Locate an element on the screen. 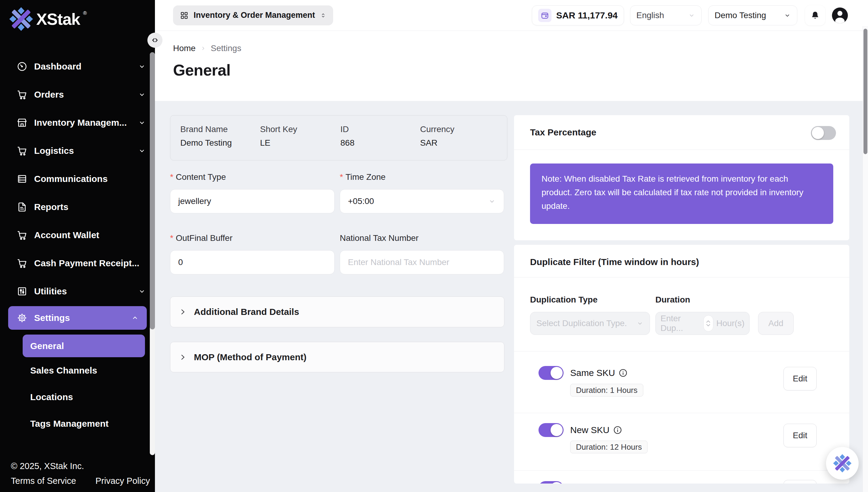 The height and width of the screenshot is (492, 868). duplication-type-select: Select Duplication Type. is located at coordinates (590, 323).